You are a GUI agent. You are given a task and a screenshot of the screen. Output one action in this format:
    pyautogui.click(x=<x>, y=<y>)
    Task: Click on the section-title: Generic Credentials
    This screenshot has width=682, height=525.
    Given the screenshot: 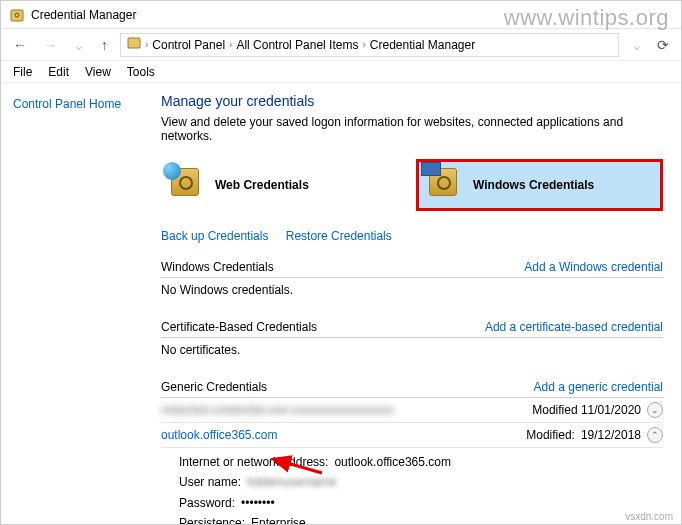 What is the action you would take?
    pyautogui.click(x=214, y=387)
    